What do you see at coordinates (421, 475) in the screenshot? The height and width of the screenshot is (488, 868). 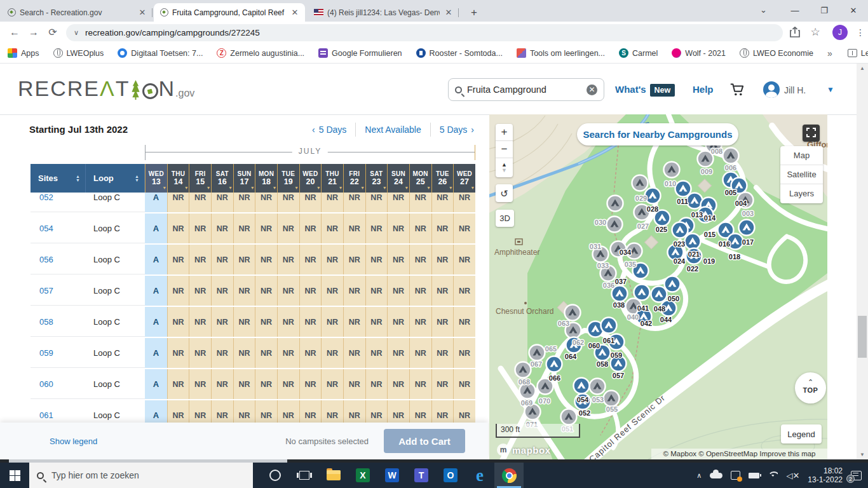 I see `teams-button: T` at bounding box center [421, 475].